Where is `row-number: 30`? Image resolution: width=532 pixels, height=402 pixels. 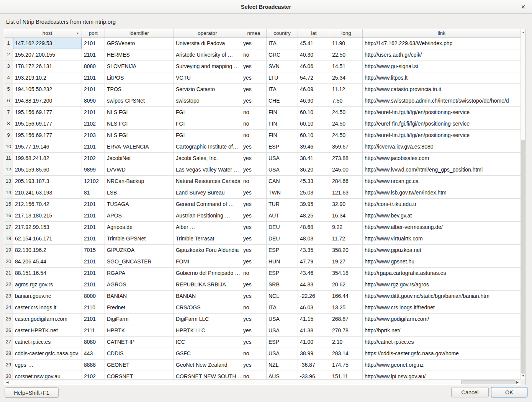
row-number: 30 is located at coordinates (8, 375).